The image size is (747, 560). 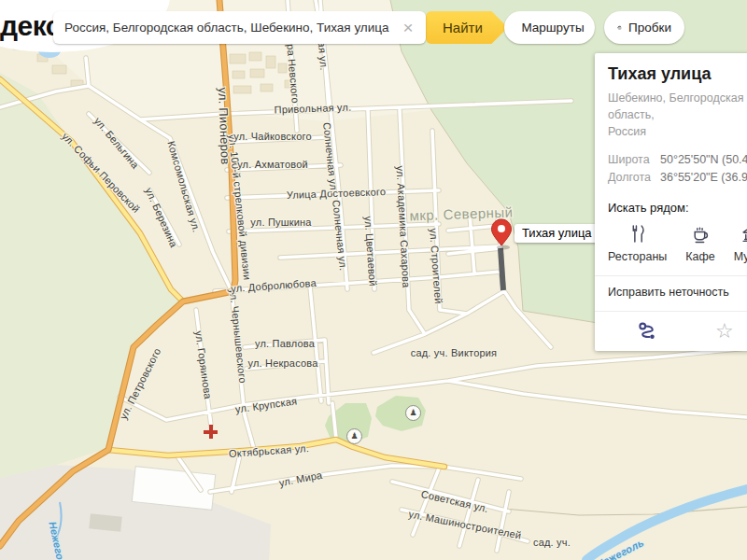 What do you see at coordinates (648, 330) in the screenshot?
I see `route-icon` at bounding box center [648, 330].